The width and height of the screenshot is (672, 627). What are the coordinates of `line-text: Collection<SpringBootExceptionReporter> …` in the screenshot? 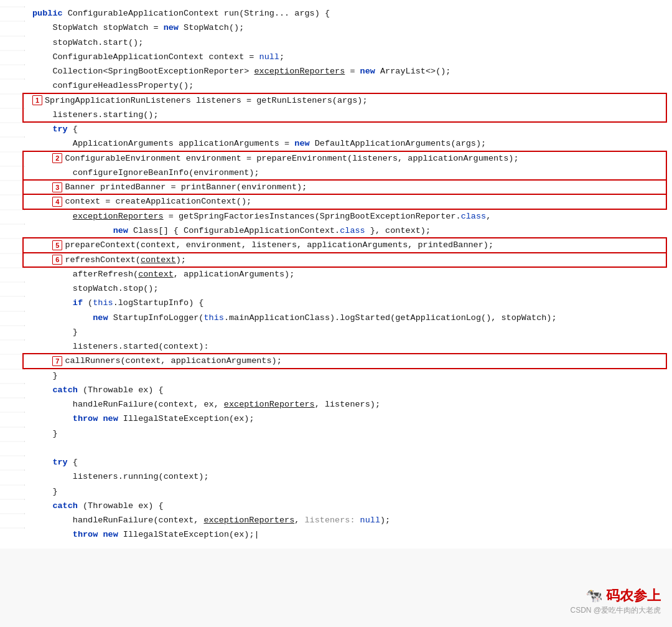 It's located at (348, 71).